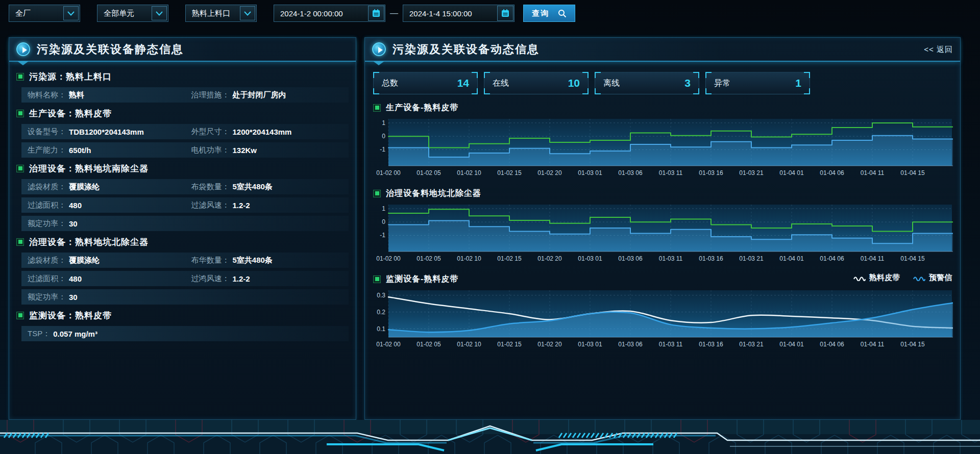 This screenshot has height=454, width=980. Describe the element at coordinates (757, 83) in the screenshot. I see `stat-card-异常: 异常1` at that location.